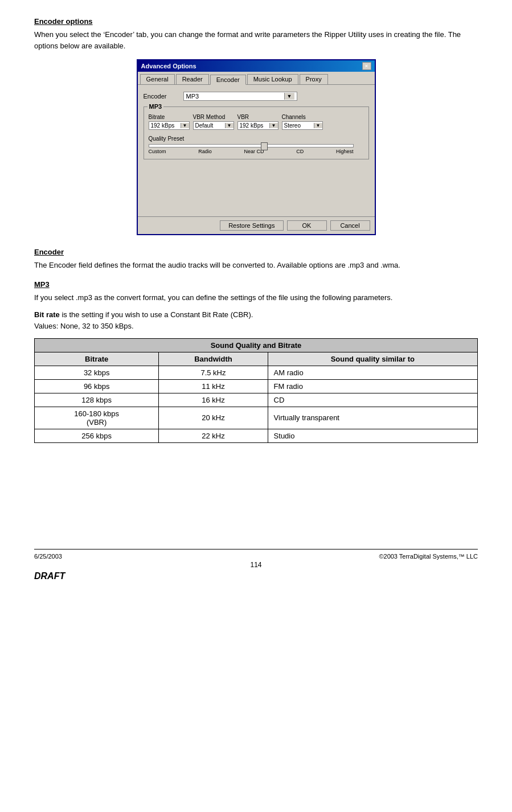  I want to click on section-heading: Encoder options, so click(256, 22).